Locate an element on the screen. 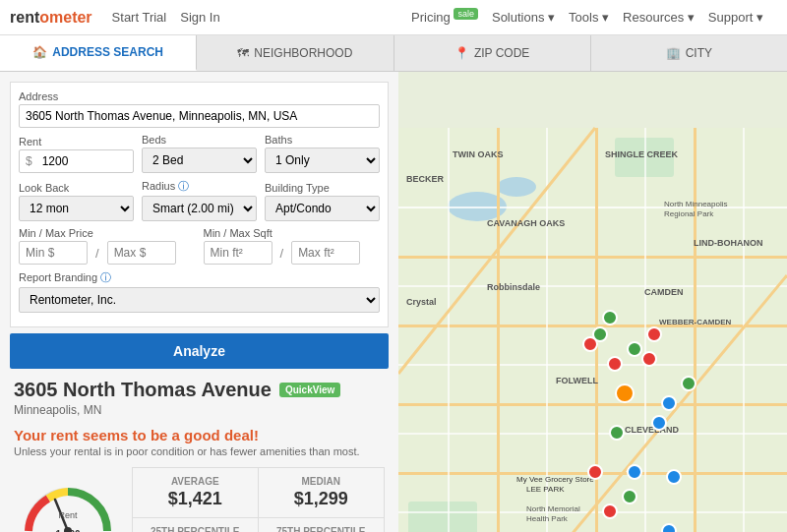 The height and width of the screenshot is (532, 787). svg-text: North Memorial is located at coordinates (553, 509).